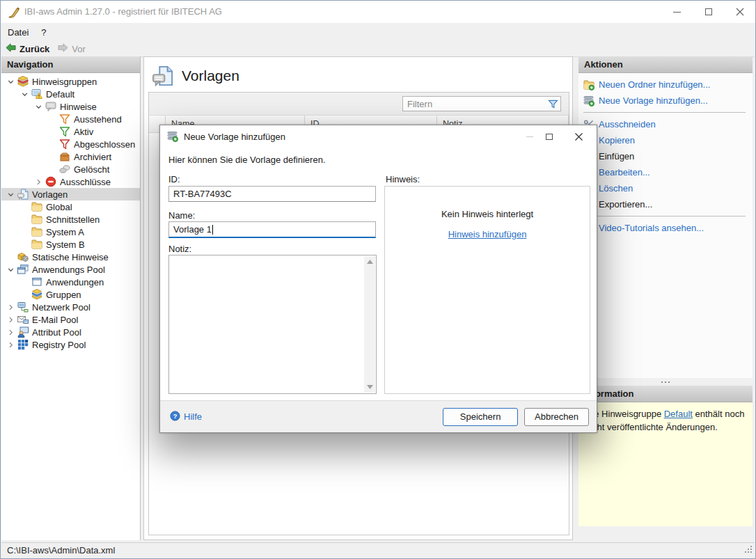 This screenshot has width=756, height=559. I want to click on tree-item-netzwerk-pool: Netzwerk Pool, so click(71, 307).